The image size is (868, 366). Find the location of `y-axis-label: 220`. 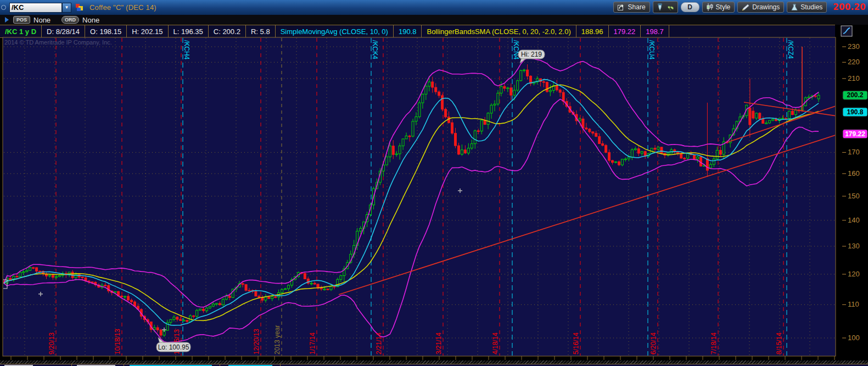

y-axis-label: 220 is located at coordinates (854, 62).